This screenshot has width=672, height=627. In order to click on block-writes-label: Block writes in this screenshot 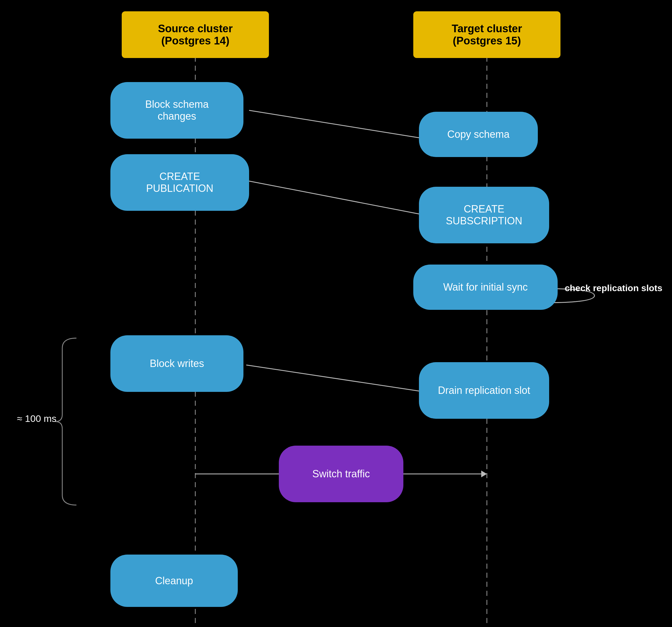, I will do `click(177, 363)`.